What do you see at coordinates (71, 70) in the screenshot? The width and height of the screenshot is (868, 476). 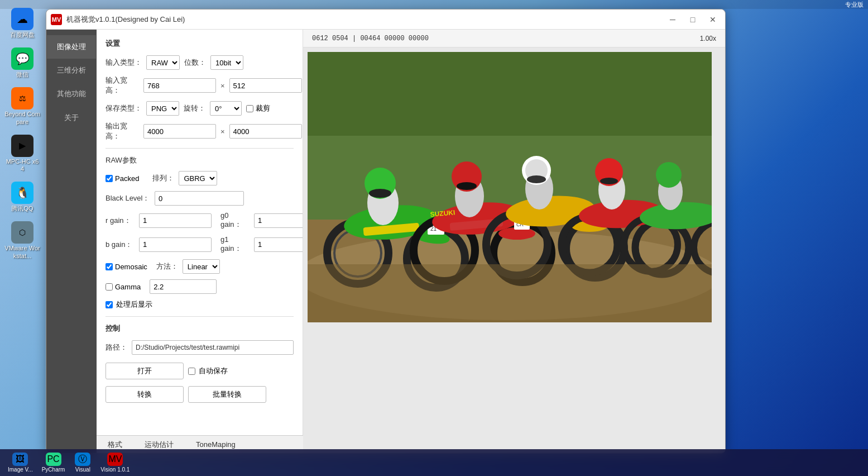 I see `sidebar-item-3d-analysis: 三维分析` at bounding box center [71, 70].